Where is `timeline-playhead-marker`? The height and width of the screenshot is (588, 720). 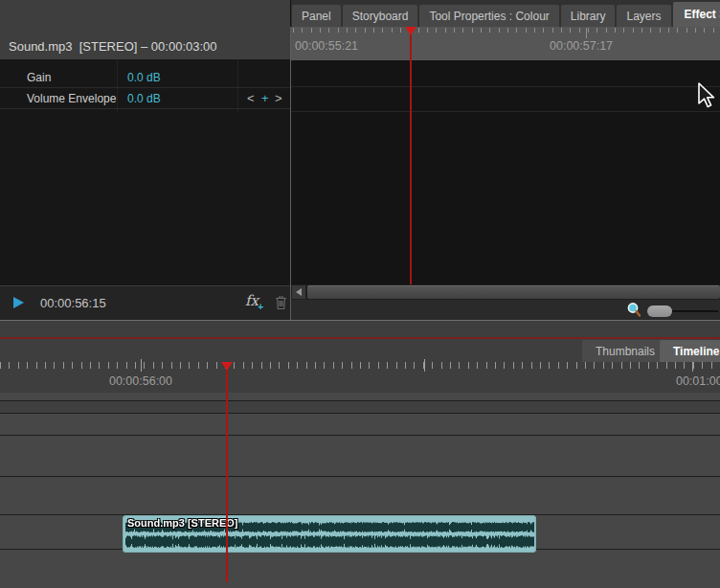
timeline-playhead-marker is located at coordinates (227, 366).